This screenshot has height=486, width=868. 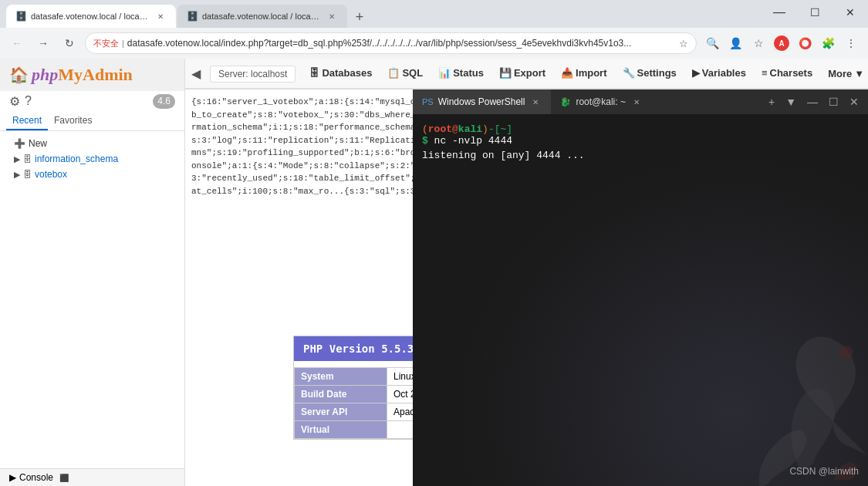 What do you see at coordinates (38, 143) in the screenshot?
I see `new-label: New` at bounding box center [38, 143].